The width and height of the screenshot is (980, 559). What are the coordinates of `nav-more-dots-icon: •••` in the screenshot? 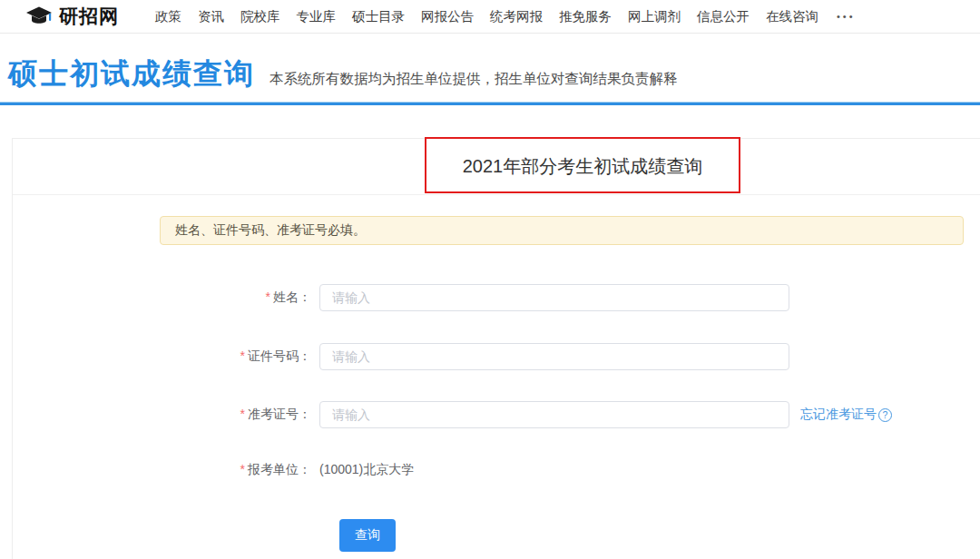 It's located at (846, 16).